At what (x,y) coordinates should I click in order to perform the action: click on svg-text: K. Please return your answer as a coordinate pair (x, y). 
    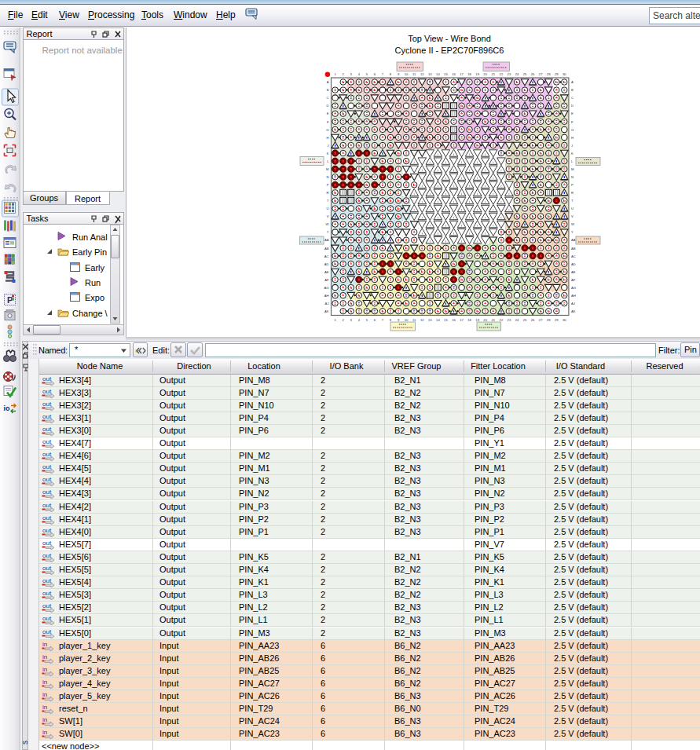
    Looking at the image, I should click on (328, 154).